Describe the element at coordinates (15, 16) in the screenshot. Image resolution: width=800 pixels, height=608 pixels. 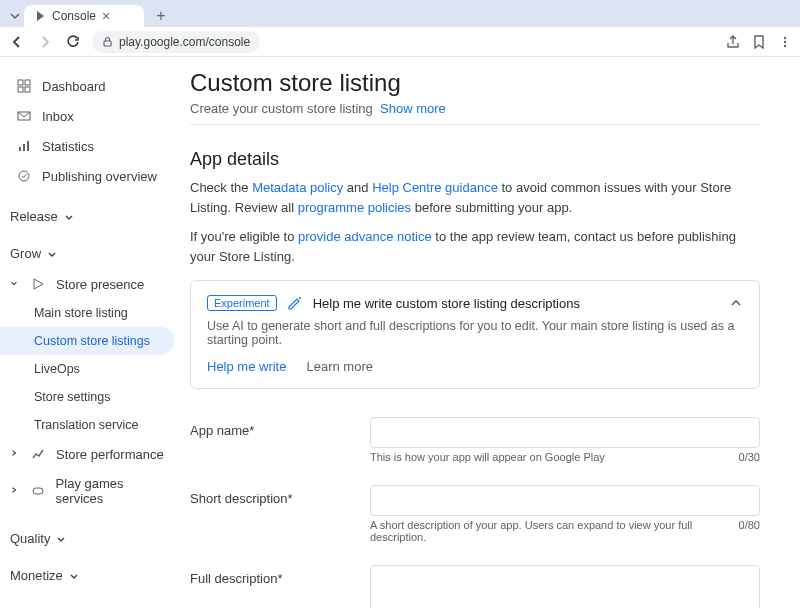
I see `tab-list-dropdown` at that location.